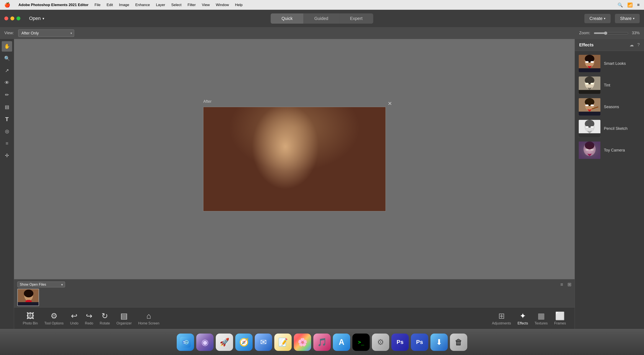  I want to click on menu-filter: Filter, so click(192, 5).